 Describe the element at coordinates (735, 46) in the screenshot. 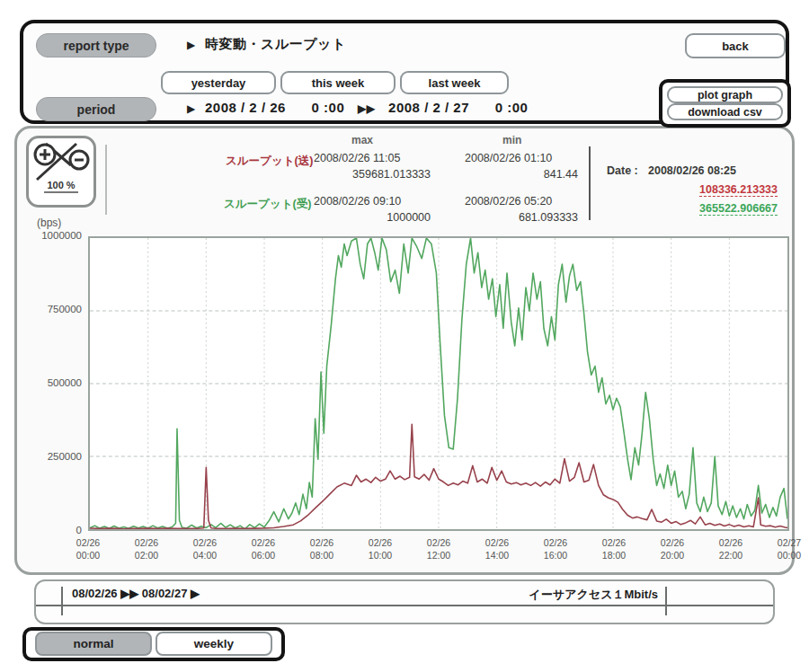

I see `back-button: back` at that location.